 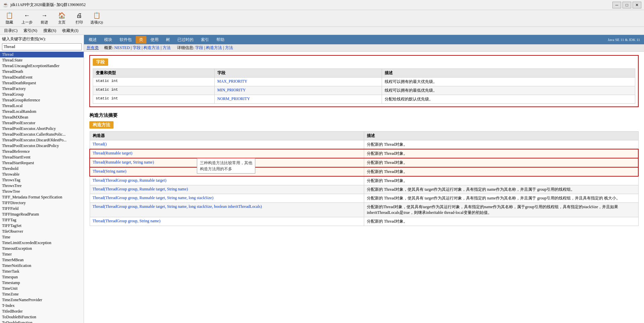 I want to click on tab-class: 类, so click(x=141, y=40).